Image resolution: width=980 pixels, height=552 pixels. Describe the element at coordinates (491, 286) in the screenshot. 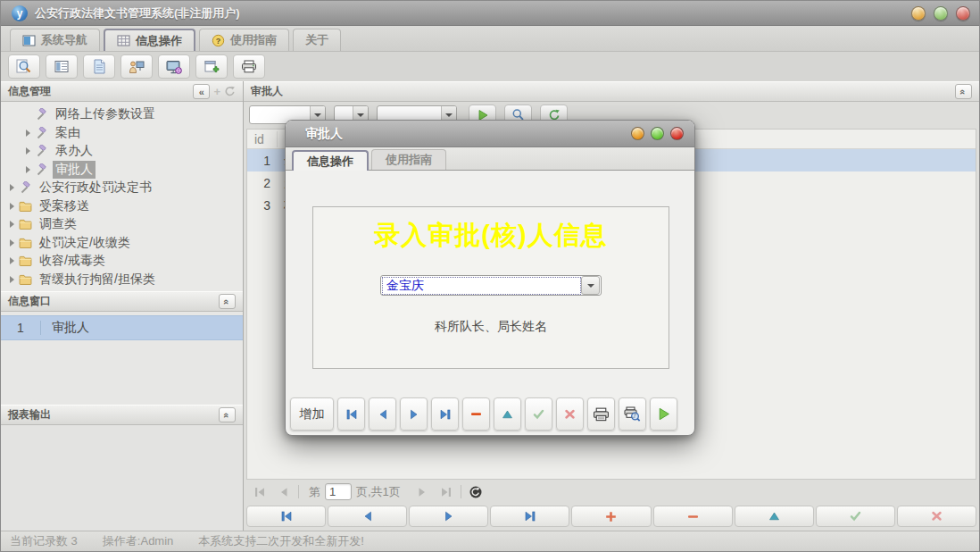

I see `approver-name-dropdown: 金宝庆` at that location.